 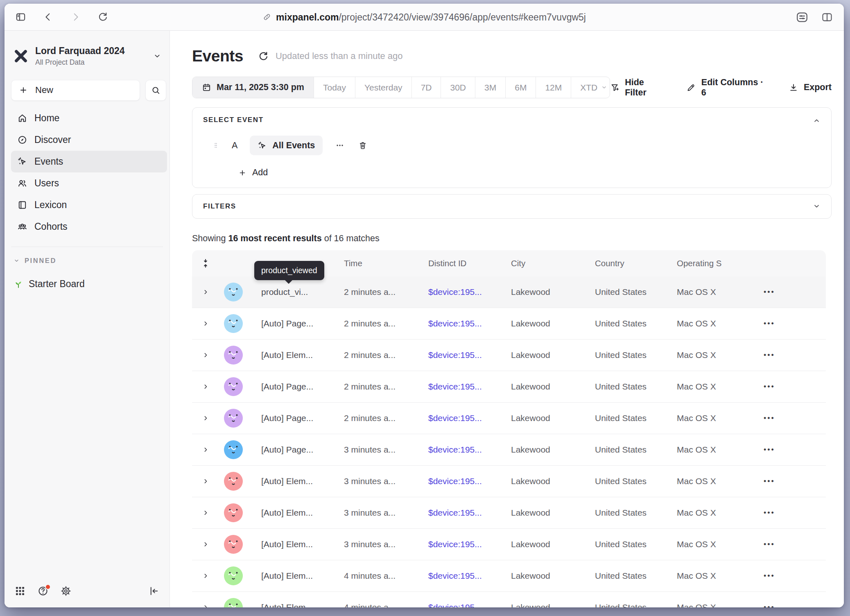 What do you see at coordinates (490, 88) in the screenshot?
I see `range-3m: 3M` at bounding box center [490, 88].